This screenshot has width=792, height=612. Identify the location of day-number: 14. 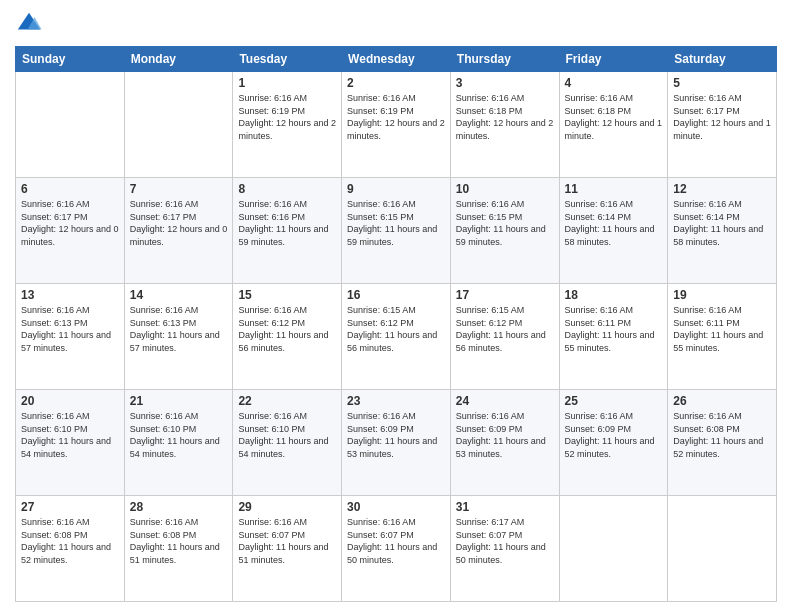
(179, 295).